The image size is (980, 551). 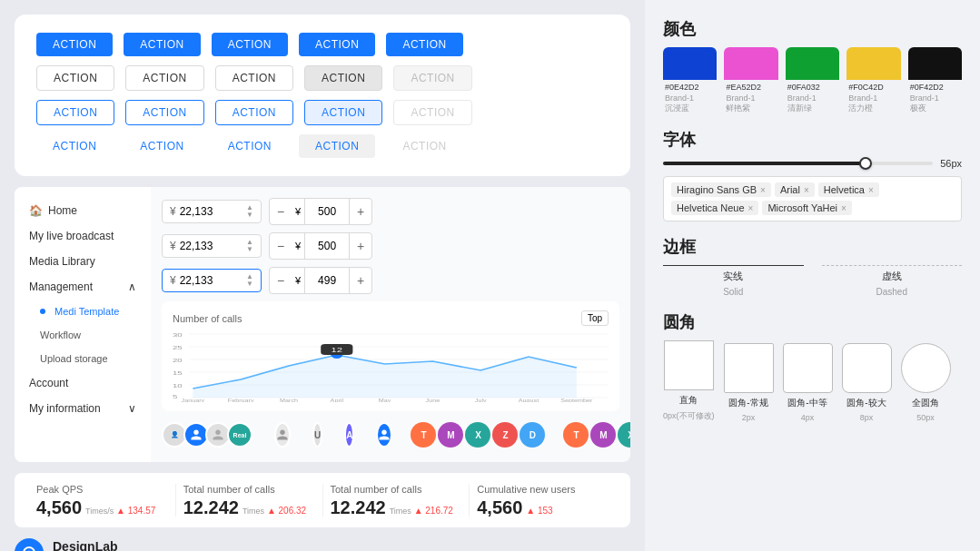 I want to click on action-button-1: ACTION, so click(x=74, y=44).